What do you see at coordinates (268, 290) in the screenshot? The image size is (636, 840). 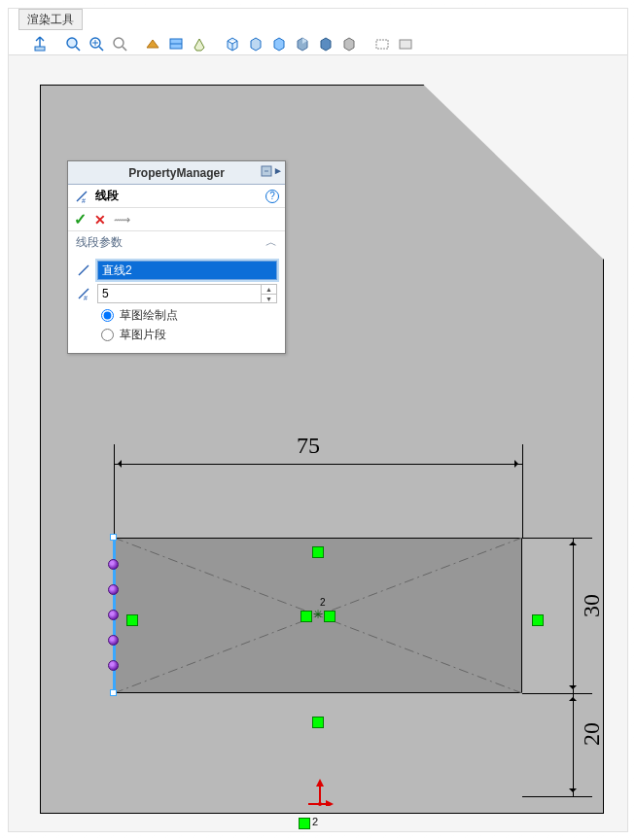 I see `spin-up: ▲` at bounding box center [268, 290].